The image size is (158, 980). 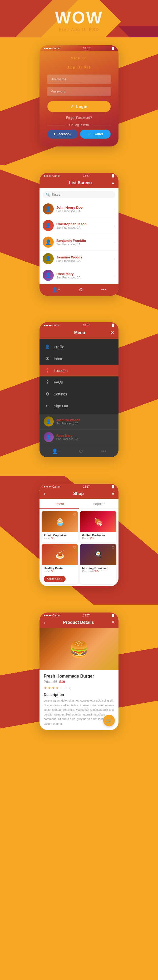 I want to click on shop-card: 🧁 ♡ Picnic Cupcakes Price: $5, so click(x=60, y=527).